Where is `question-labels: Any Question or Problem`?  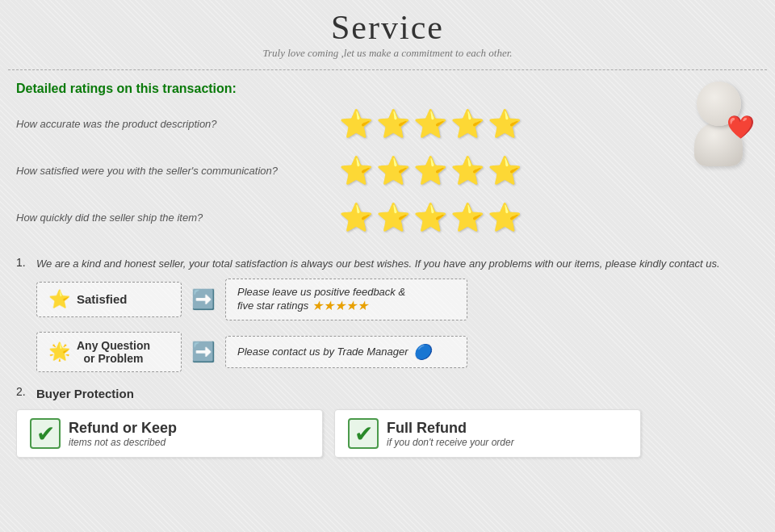
question-labels: Any Question or Problem is located at coordinates (113, 352).